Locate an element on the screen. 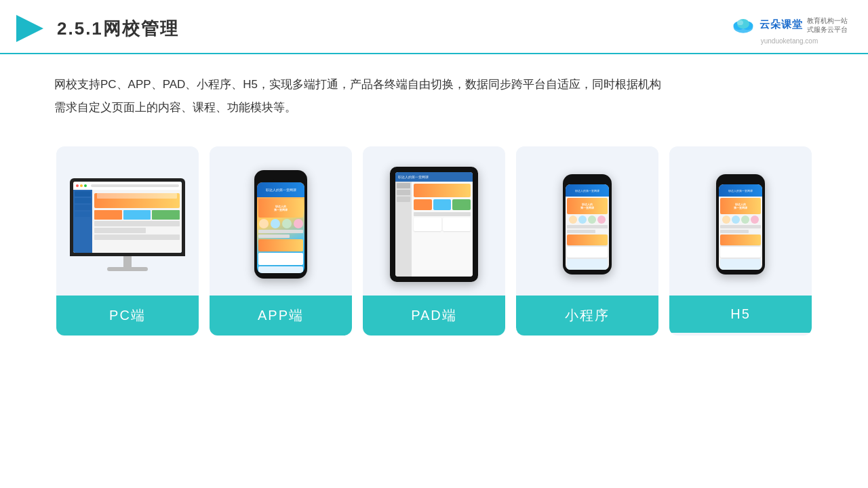  card-image-h5: 职达人的第一堂网课 职达人的第一堂网课 is located at coordinates (741, 221).